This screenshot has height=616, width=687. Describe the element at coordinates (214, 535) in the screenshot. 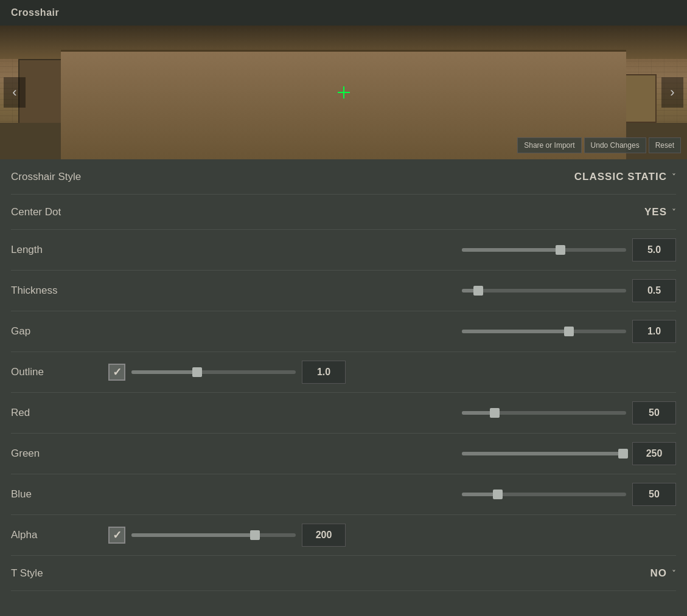

I see `alpha-slider` at that location.